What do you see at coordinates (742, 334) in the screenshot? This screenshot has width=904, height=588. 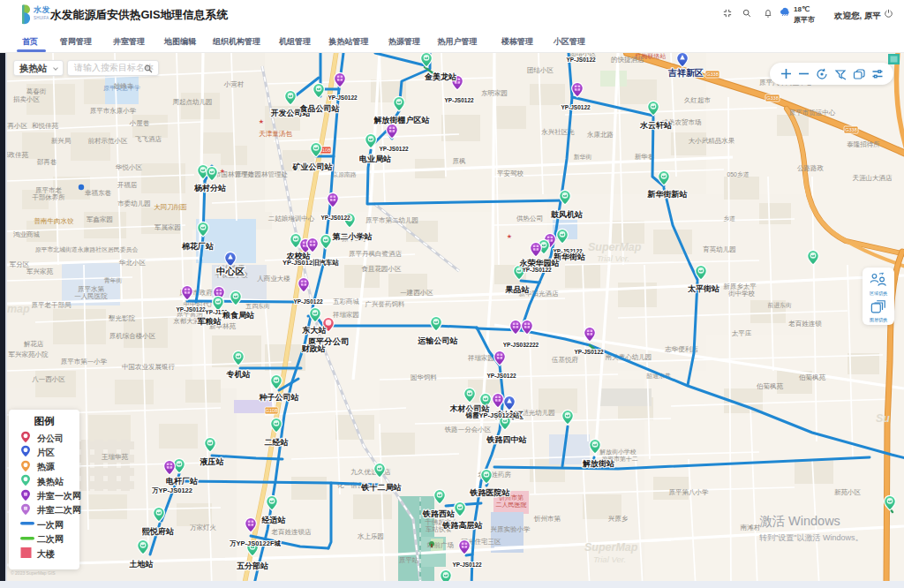 I see `svg-text: 太平庄` at bounding box center [742, 334].